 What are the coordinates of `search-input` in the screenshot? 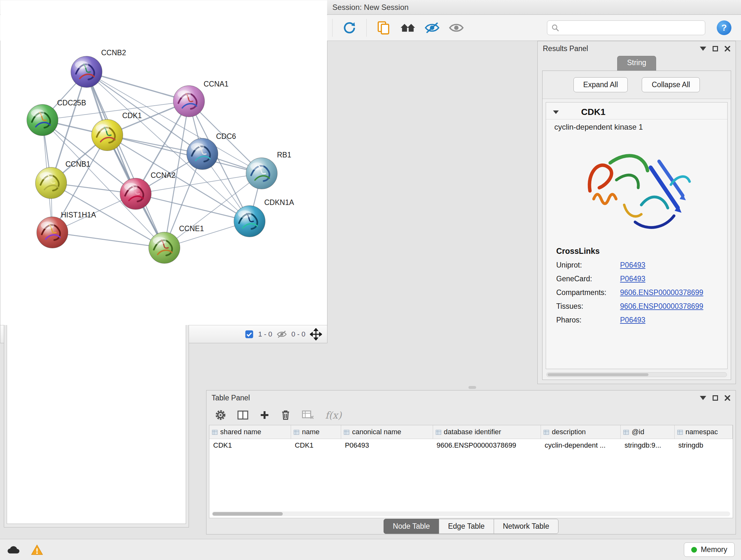 It's located at (632, 27).